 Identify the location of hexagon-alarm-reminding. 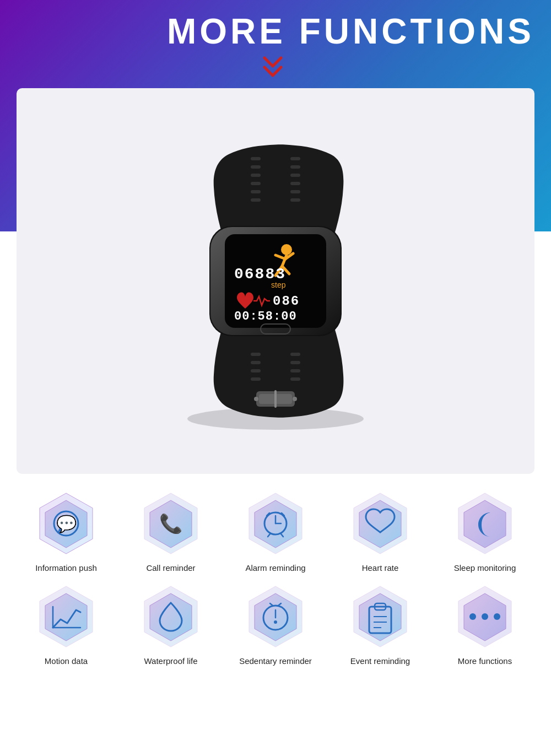
(276, 523).